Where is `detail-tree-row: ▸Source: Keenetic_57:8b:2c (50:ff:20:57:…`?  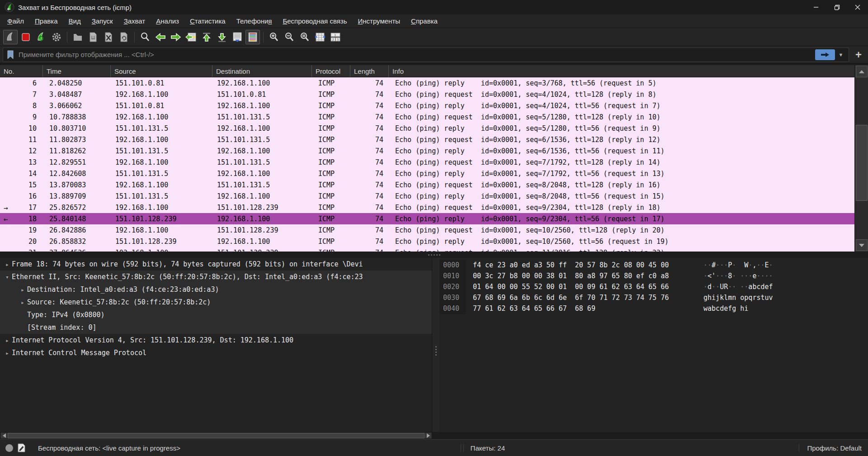
detail-tree-row: ▸Source: Keenetic_57:8b:2c (50:ff:20:57:… is located at coordinates (216, 302).